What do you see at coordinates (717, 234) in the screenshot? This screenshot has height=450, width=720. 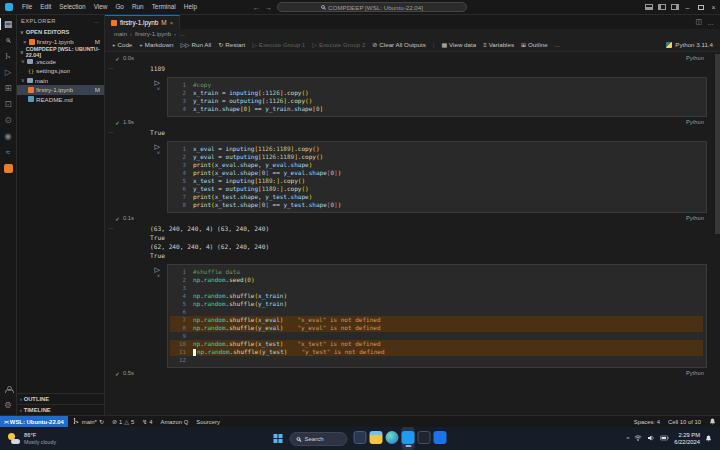 I see `scrollbar` at bounding box center [717, 234].